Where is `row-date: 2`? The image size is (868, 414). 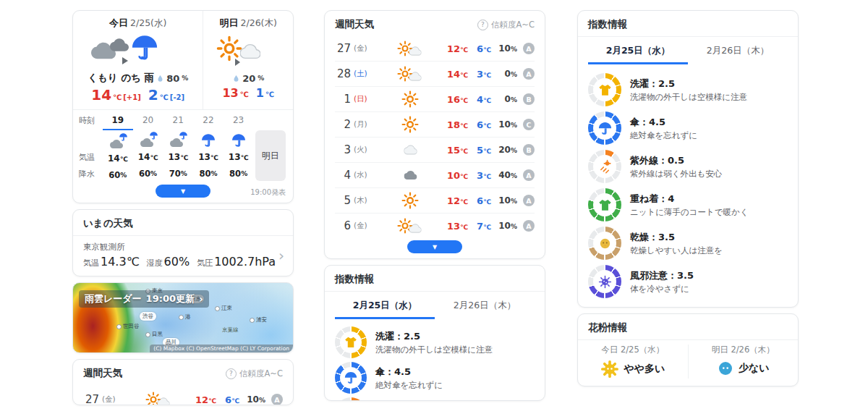
row-date: 2 is located at coordinates (343, 124).